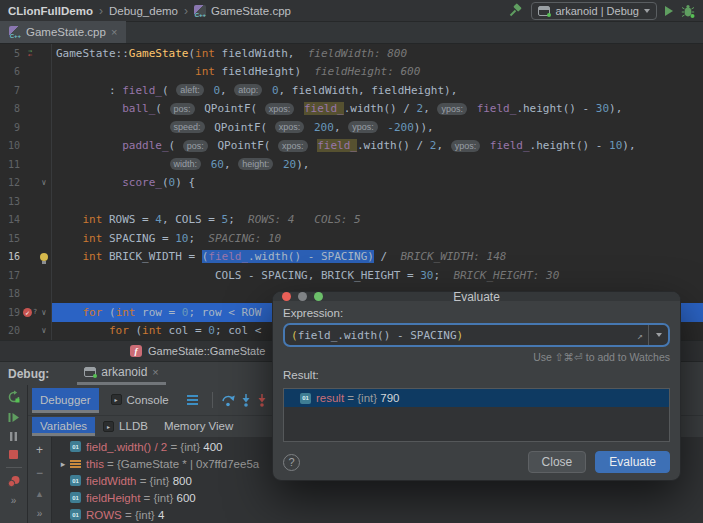 Image resolution: width=703 pixels, height=523 pixels. I want to click on code-line-text: score_(0) {, so click(378, 184).